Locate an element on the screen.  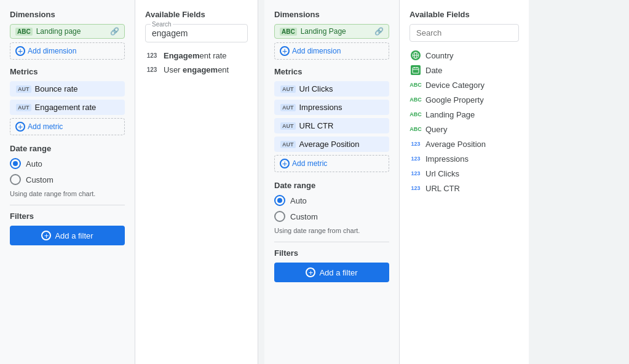
avail-label-impressions: Impressions is located at coordinates (447, 159).